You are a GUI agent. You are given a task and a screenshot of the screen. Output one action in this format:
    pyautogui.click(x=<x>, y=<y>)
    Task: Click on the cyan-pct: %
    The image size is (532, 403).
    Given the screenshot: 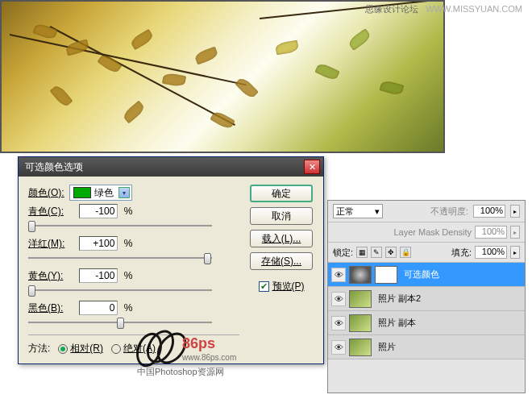 What is the action you would take?
    pyautogui.click(x=129, y=211)
    